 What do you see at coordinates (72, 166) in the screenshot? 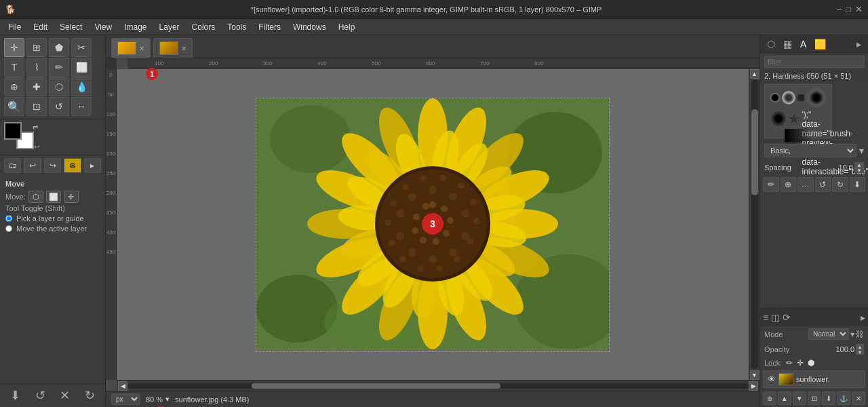
I see `tool-options-btn: ⊛` at bounding box center [72, 166].